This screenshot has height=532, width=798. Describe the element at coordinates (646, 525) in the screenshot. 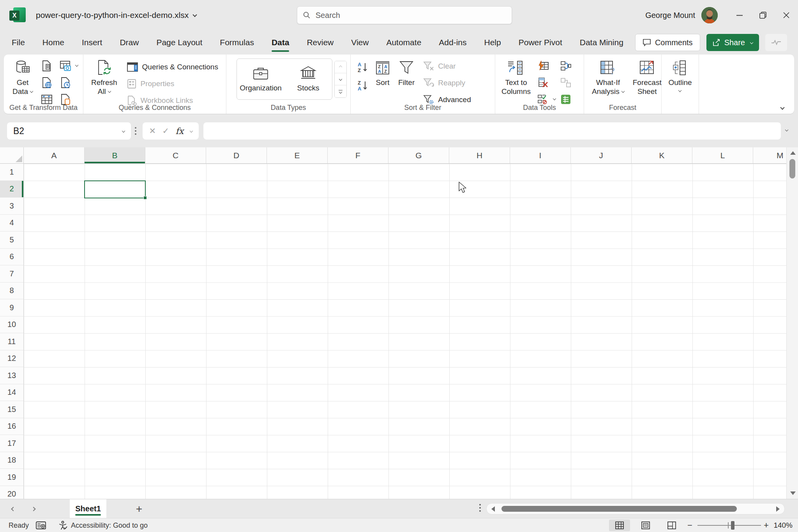

I see `page-layout-view-button` at that location.